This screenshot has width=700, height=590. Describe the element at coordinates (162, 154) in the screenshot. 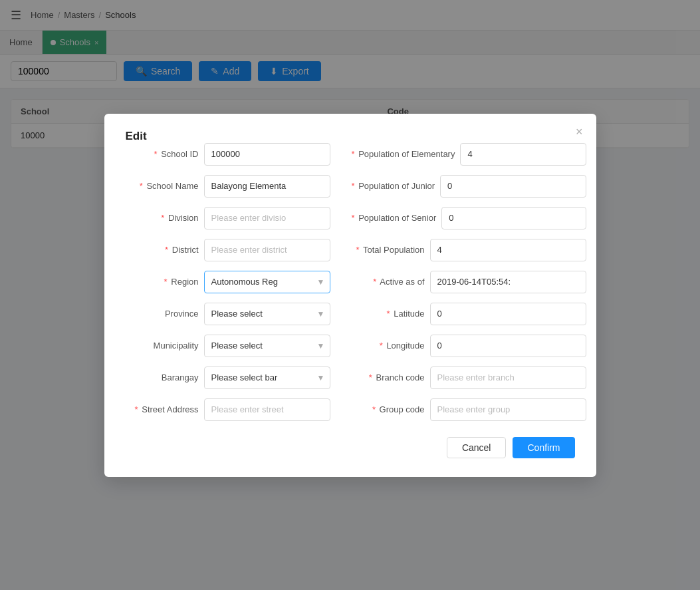

I see `school-id-label: * School ID` at that location.